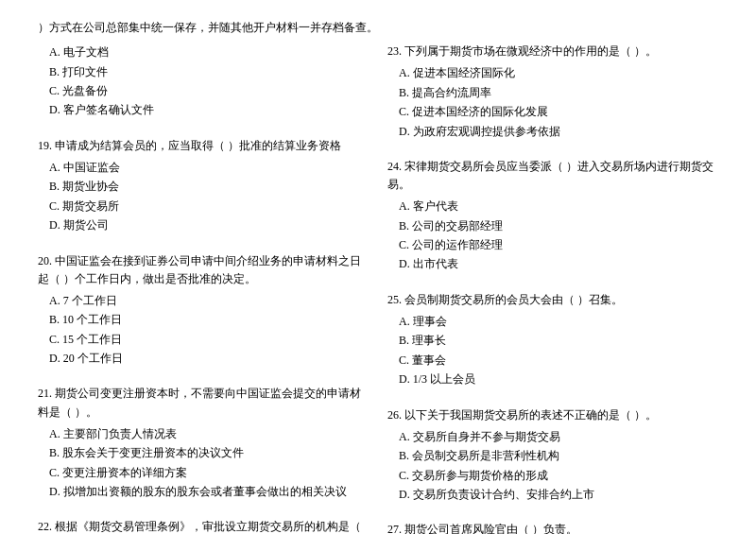  Describe the element at coordinates (203, 525) in the screenshot. I see `question-title-22: 22. 根据《期货交易管理条例》，审批设立期货交易所的机构是（ ）。` at that location.